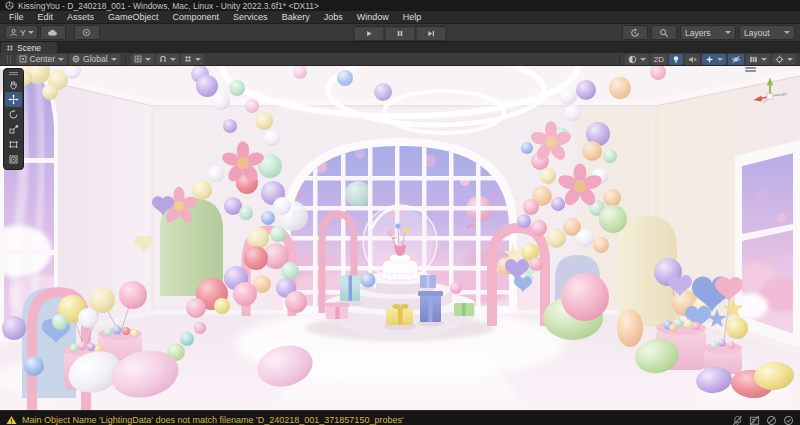  Describe the element at coordinates (22, 32) in the screenshot. I see `account-dropdown: Y` at that location.